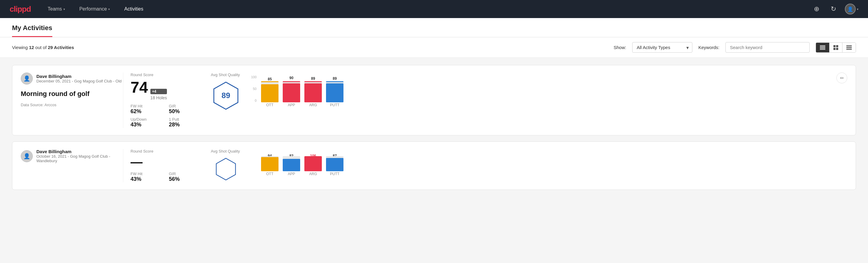 Image resolution: width=868 pixels, height=263 pixels. Describe the element at coordinates (147, 177) in the screenshot. I see `fw-hit-stat-2: FW Hit 43%` at that location.